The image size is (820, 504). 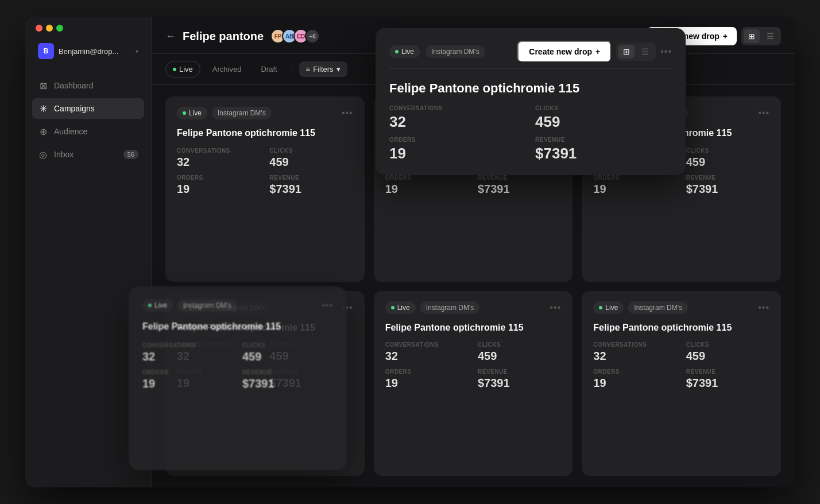 What do you see at coordinates (88, 51) in the screenshot?
I see `org-switcher: B Benjamin@drop... ▾` at bounding box center [88, 51].